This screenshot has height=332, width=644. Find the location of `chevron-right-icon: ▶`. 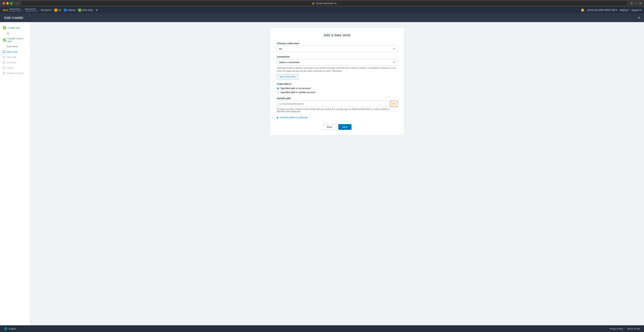

chevron-right-icon: ▶ is located at coordinates (278, 117).